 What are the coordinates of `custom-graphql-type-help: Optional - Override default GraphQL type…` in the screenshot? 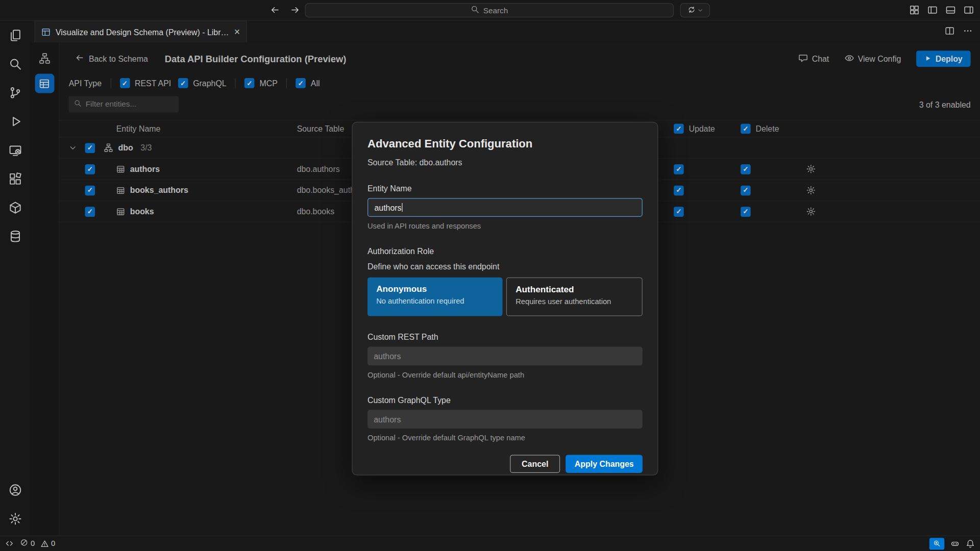 It's located at (505, 438).